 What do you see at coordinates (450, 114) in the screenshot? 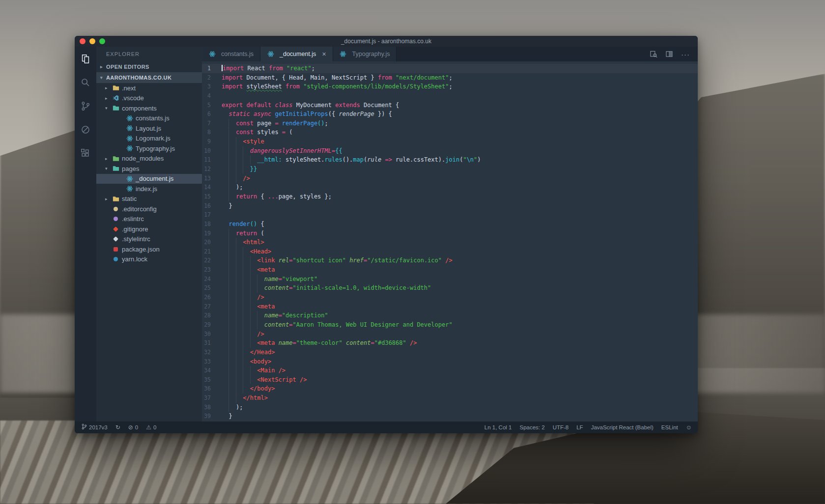
I see `code-line: 6 static async getInitialProps({ renderP…` at bounding box center [450, 114].